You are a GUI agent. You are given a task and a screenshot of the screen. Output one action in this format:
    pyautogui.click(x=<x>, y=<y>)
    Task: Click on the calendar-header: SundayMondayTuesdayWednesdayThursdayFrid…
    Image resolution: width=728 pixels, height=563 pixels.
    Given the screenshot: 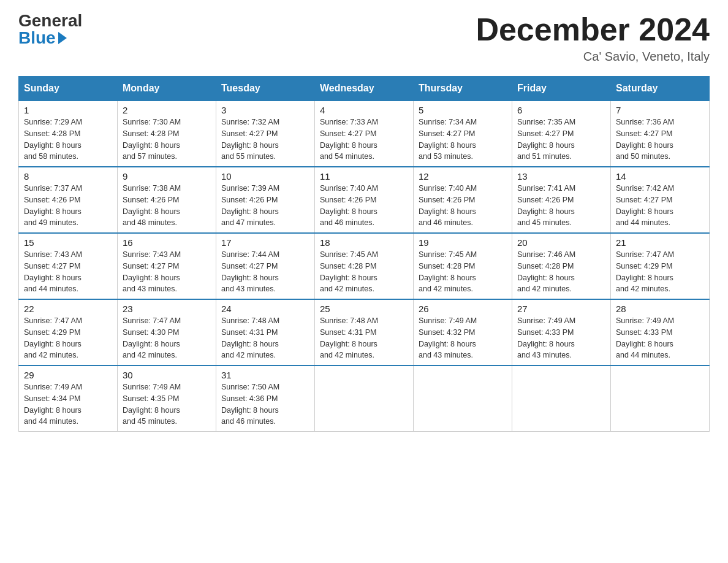 What is the action you would take?
    pyautogui.click(x=364, y=89)
    